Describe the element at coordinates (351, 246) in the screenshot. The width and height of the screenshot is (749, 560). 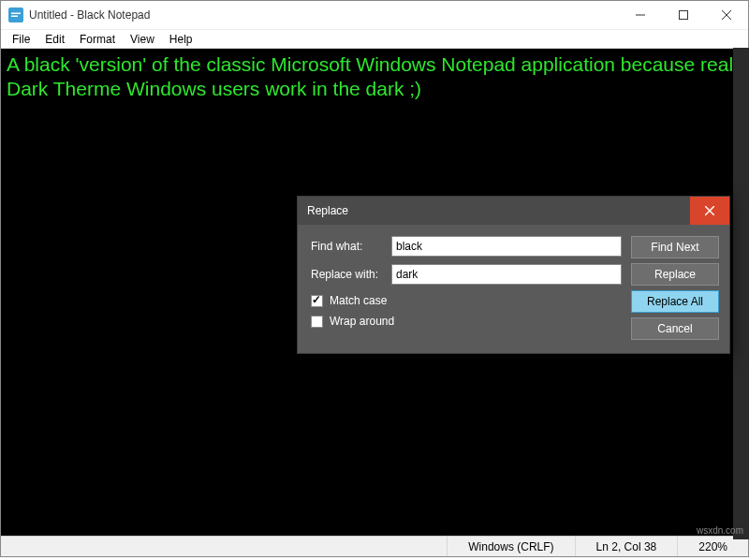
I see `find-what-label: Find what:` at that location.